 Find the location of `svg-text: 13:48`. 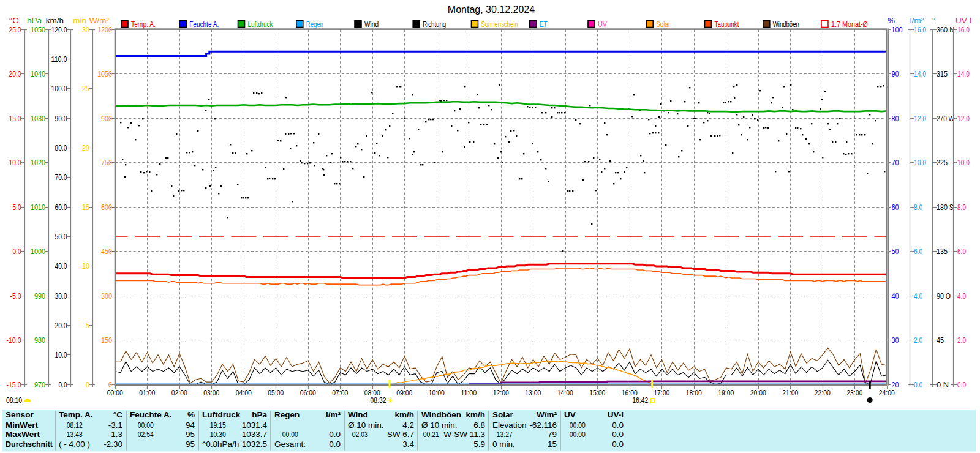

svg-text: 13:48 is located at coordinates (75, 435).